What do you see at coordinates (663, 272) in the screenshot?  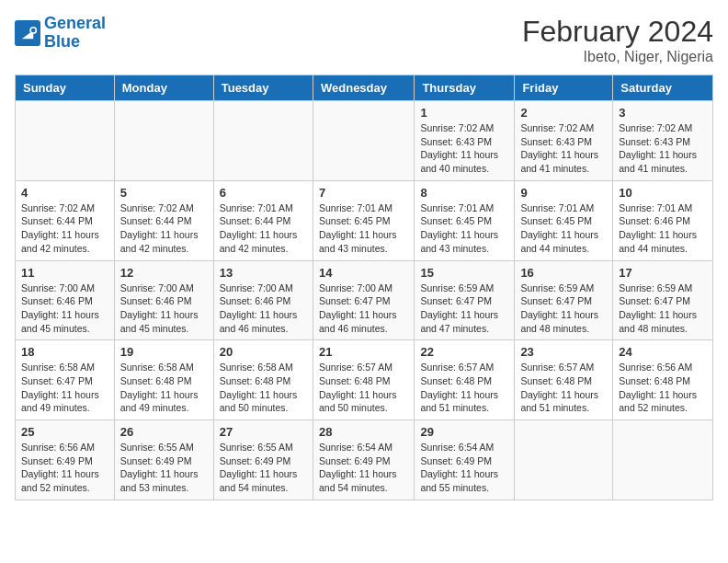 I see `day-number: 17` at bounding box center [663, 272].